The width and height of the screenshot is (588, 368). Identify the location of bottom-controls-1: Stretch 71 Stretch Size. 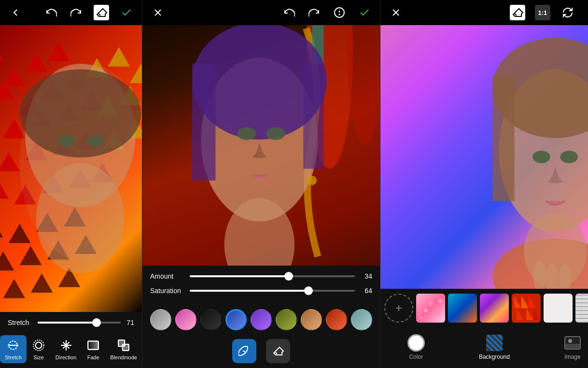
(71, 340).